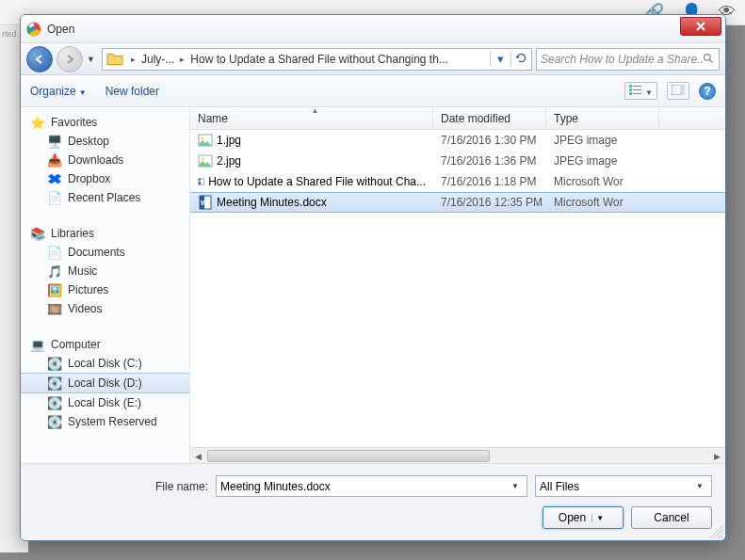 The width and height of the screenshot is (745, 560). I want to click on scroll-right-button: ▶, so click(718, 456).